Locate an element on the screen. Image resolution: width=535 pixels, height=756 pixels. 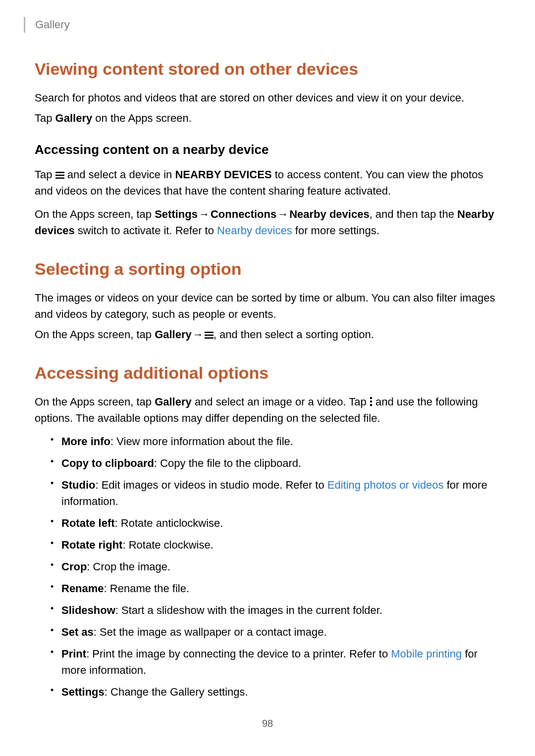
text: for more settings. is located at coordinates (336, 231).